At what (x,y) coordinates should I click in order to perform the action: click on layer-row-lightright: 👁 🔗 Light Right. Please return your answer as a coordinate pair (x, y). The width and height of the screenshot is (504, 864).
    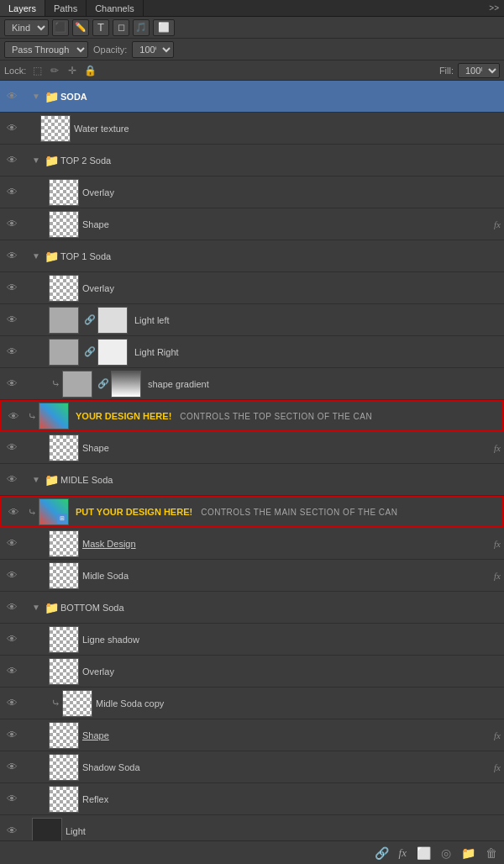
    Looking at the image, I should click on (252, 352).